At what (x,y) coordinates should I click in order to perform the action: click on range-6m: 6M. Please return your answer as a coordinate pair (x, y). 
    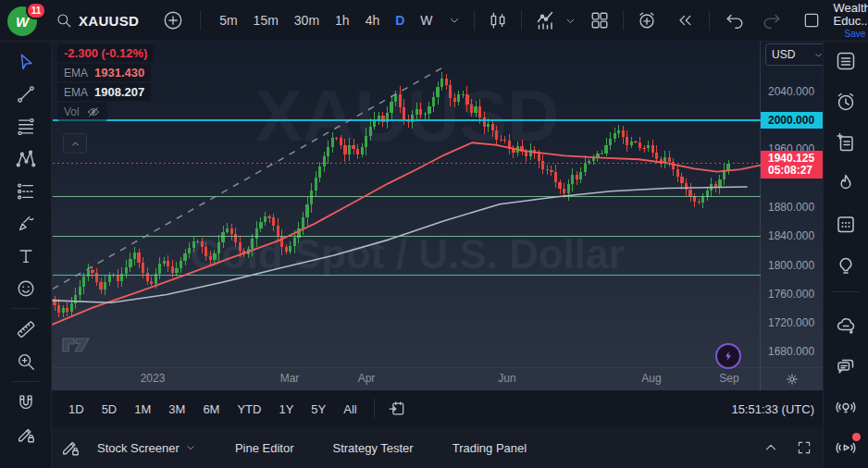
    Looking at the image, I should click on (211, 409).